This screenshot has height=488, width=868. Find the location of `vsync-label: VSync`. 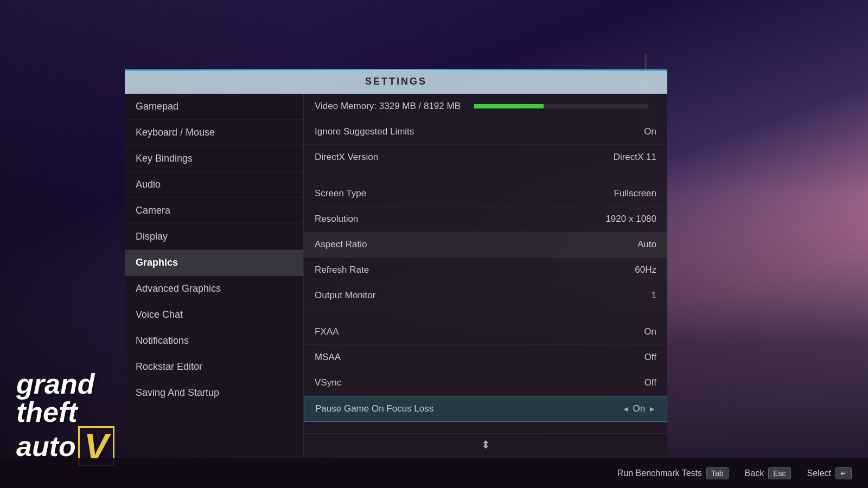

vsync-label: VSync is located at coordinates (328, 383).